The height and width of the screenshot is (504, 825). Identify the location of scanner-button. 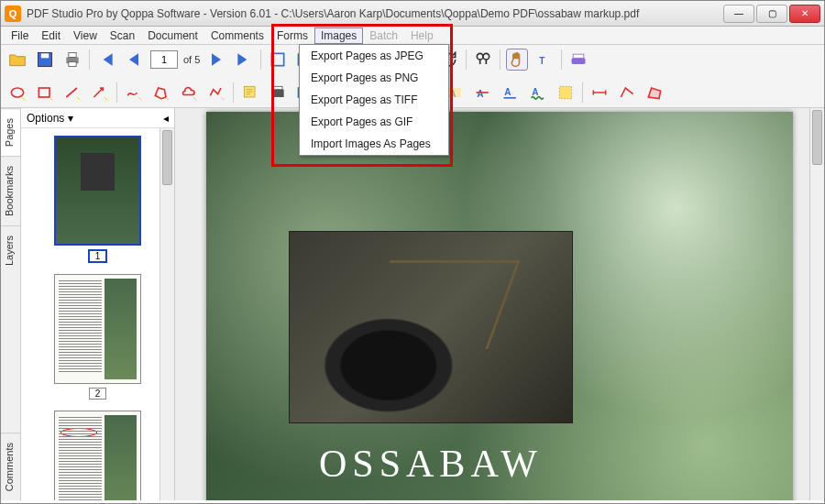
(578, 60).